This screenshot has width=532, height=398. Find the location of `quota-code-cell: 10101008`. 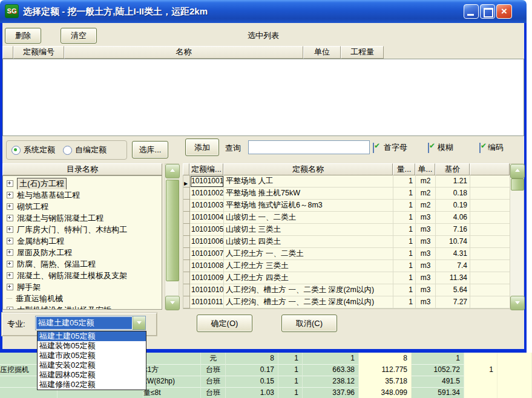

quota-code-cell: 10101008 is located at coordinates (207, 266).